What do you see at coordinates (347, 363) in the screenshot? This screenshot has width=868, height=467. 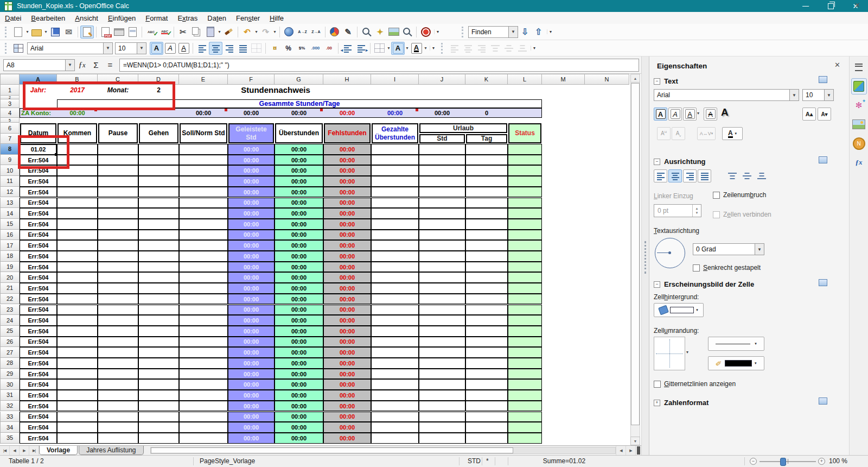 I see `cell-H28: 00:00` at bounding box center [347, 363].